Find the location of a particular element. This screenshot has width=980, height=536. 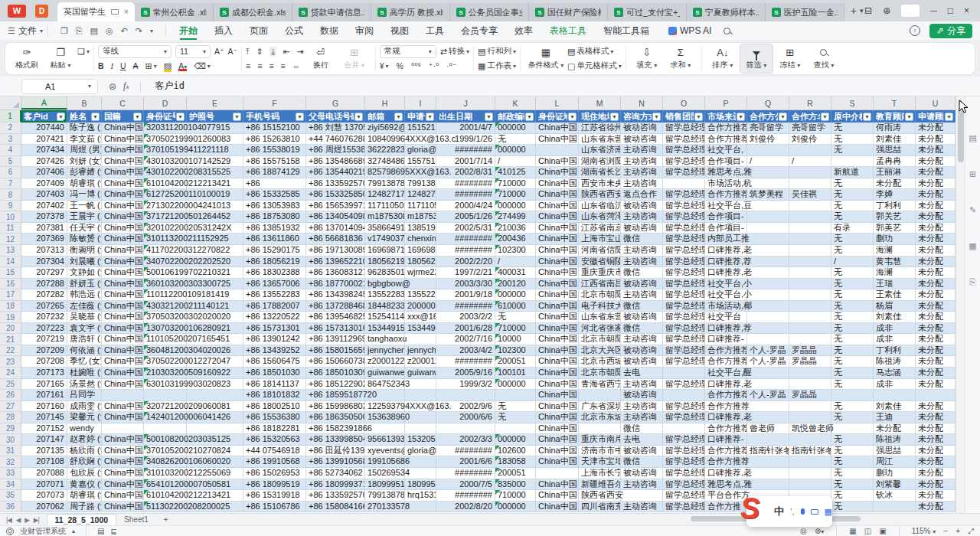

font-size-select: 11▾ is located at coordinates (193, 52).